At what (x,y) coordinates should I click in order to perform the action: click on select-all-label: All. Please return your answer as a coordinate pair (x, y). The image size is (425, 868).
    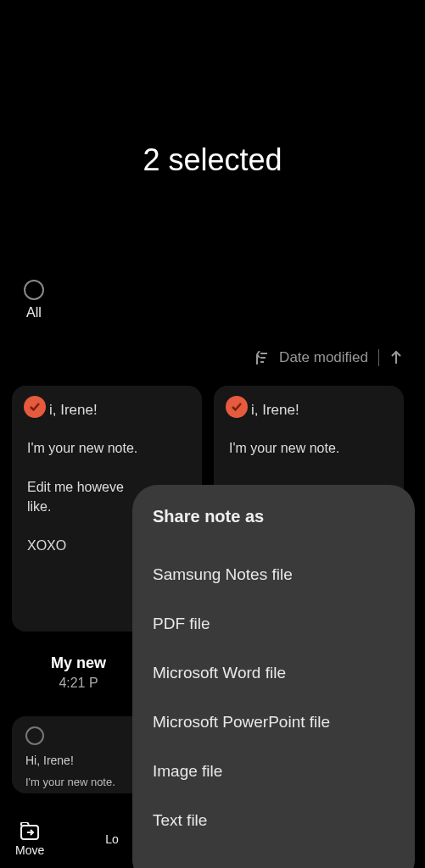
    Looking at the image, I should click on (34, 313).